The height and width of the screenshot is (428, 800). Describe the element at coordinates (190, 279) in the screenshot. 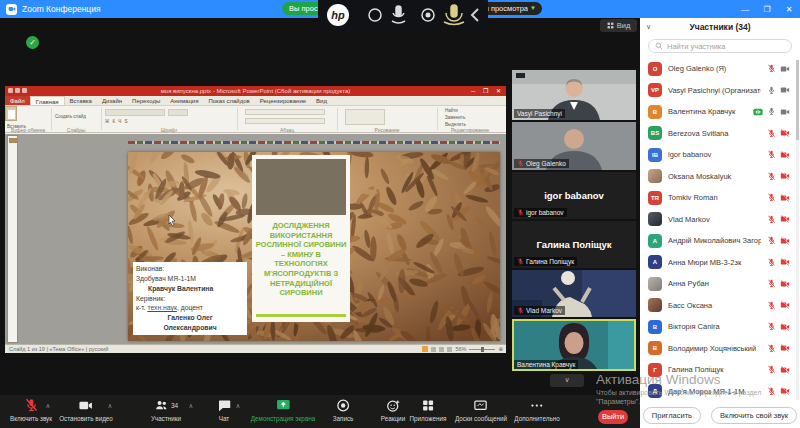

I see `credits-line: Здобувач МЯ-1-1М` at that location.